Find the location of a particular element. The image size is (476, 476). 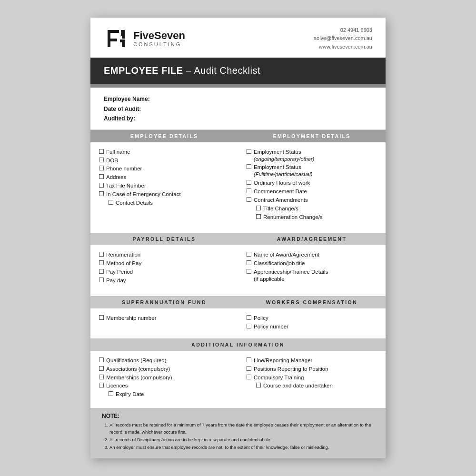

list-item: Contract Amendments is located at coordinates (313, 200).